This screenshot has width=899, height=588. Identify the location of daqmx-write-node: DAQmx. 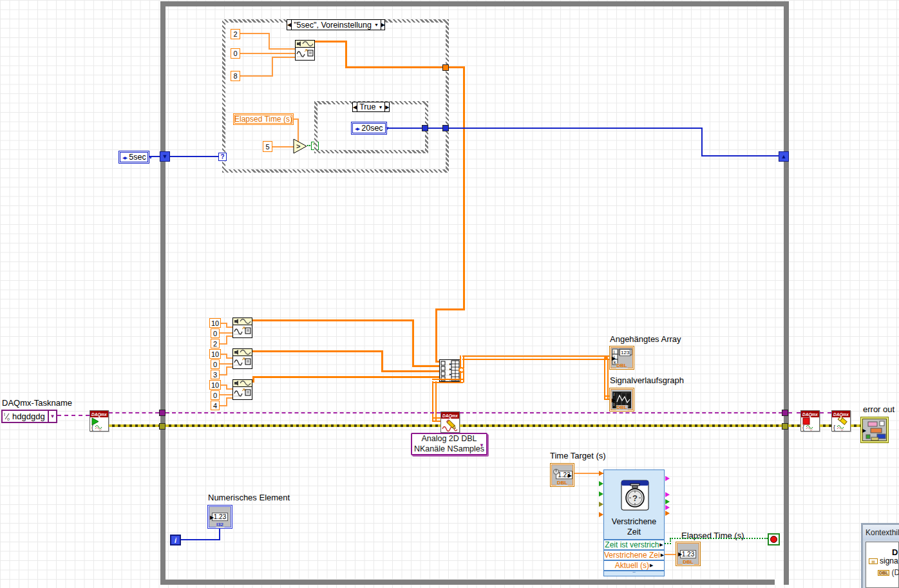
(450, 422).